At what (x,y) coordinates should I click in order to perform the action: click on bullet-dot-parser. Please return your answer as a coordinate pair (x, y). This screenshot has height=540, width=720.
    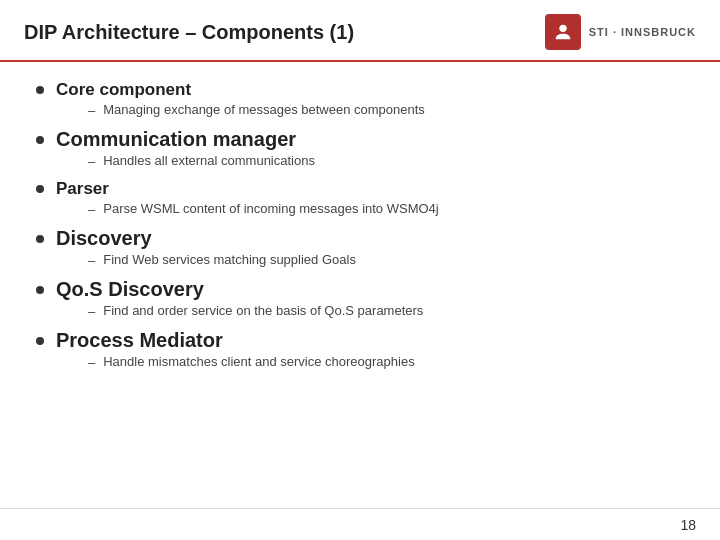
    Looking at the image, I should click on (40, 189).